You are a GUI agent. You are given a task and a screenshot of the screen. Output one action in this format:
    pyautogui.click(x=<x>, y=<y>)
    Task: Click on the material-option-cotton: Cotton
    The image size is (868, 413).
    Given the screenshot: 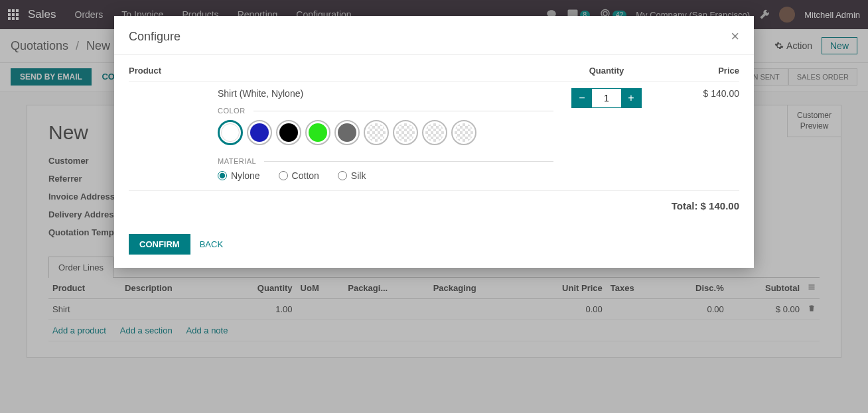 What is the action you would take?
    pyautogui.click(x=299, y=176)
    